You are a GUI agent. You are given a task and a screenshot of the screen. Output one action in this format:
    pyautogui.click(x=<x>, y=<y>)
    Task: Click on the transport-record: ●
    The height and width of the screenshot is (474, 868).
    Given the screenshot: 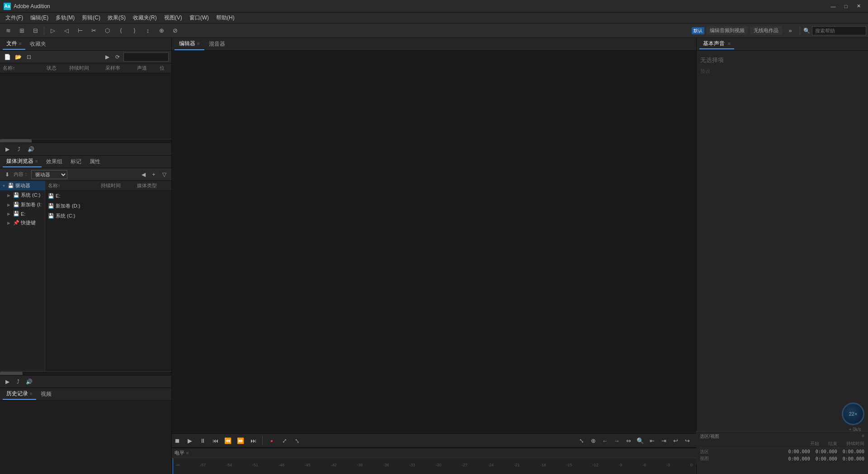 What is the action you would take?
    pyautogui.click(x=272, y=441)
    